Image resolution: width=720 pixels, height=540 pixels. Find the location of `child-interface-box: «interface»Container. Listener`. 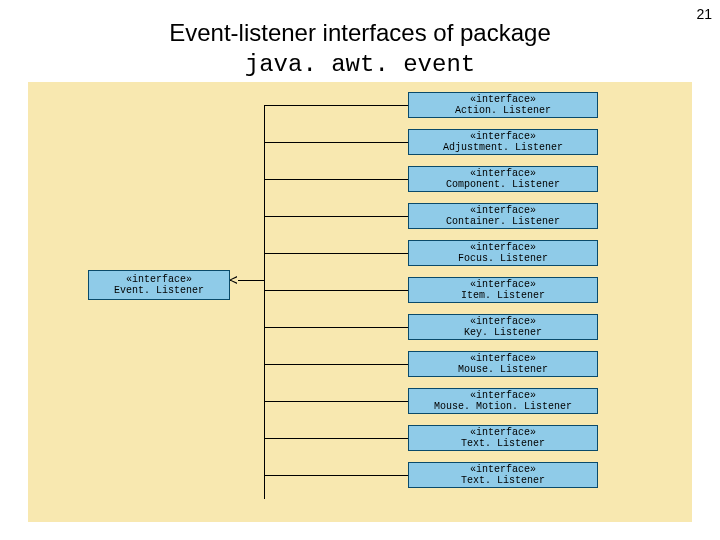

child-interface-box: «interface»Container. Listener is located at coordinates (503, 216).